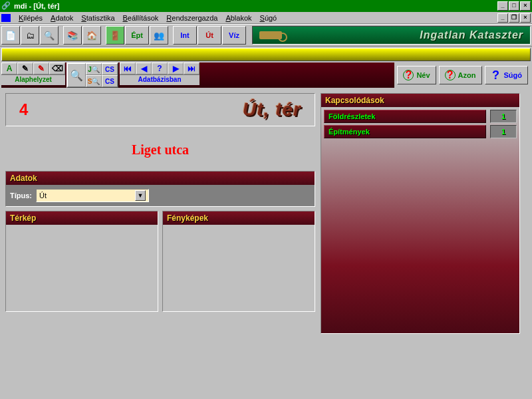 The height and width of the screenshot is (399, 532). I want to click on tipus-value: Út, so click(43, 196).